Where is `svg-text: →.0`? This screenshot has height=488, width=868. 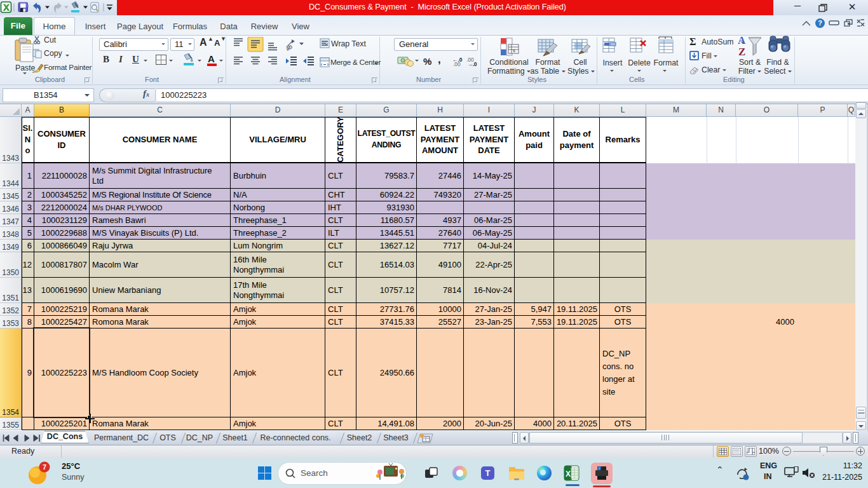 svg-text: →.0 is located at coordinates (472, 64).